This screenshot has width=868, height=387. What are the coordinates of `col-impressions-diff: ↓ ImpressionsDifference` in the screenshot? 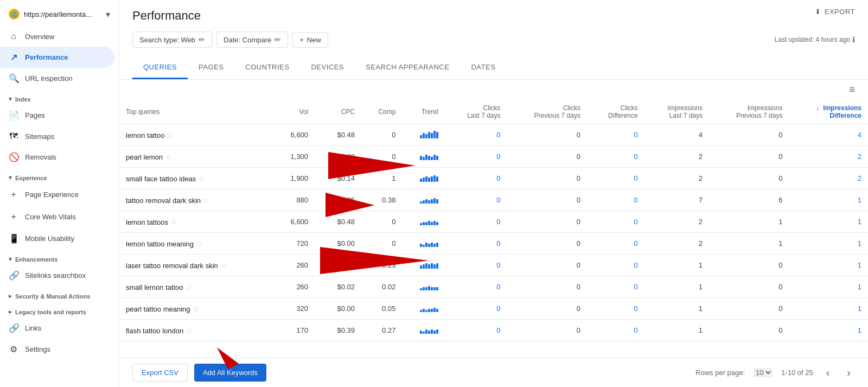 It's located at (828, 112).